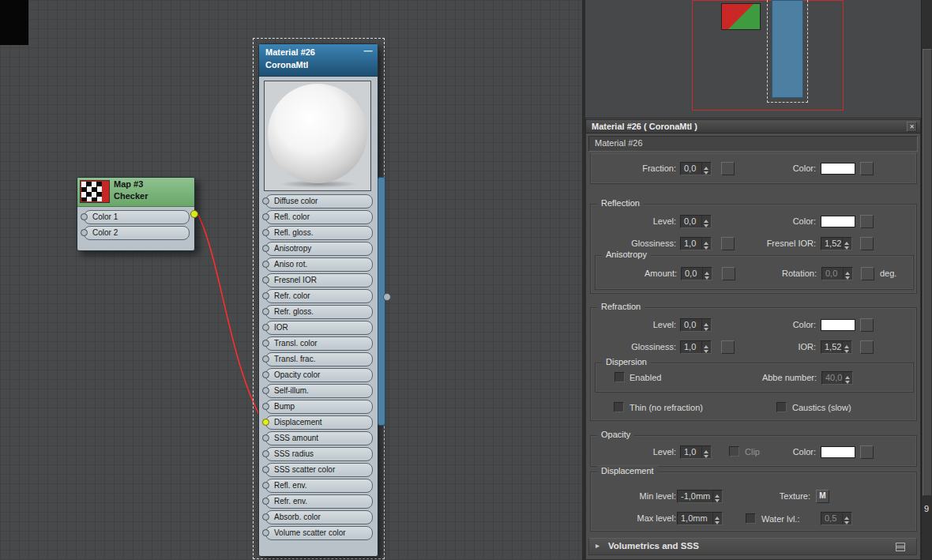 The image size is (932, 560). Describe the element at coordinates (700, 496) in the screenshot. I see `min-level-spinner: -1,0mm` at that location.